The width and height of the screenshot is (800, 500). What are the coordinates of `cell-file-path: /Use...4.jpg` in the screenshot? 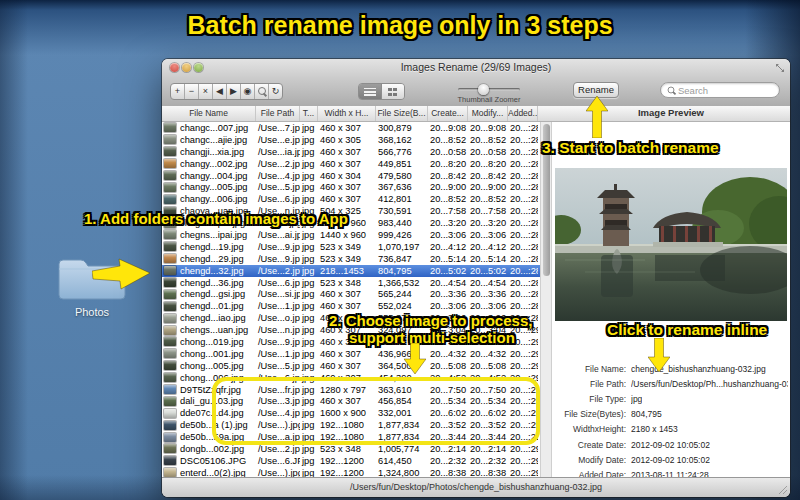 It's located at (278, 176).